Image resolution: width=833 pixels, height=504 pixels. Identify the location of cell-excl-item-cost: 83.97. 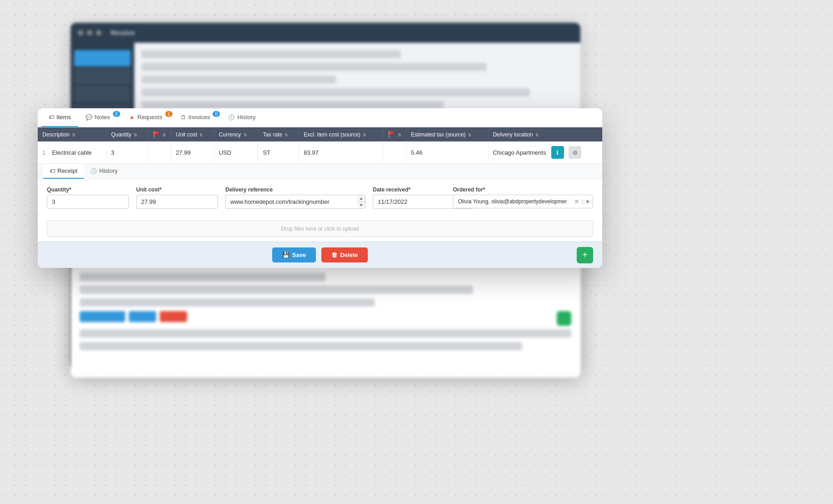
(341, 153).